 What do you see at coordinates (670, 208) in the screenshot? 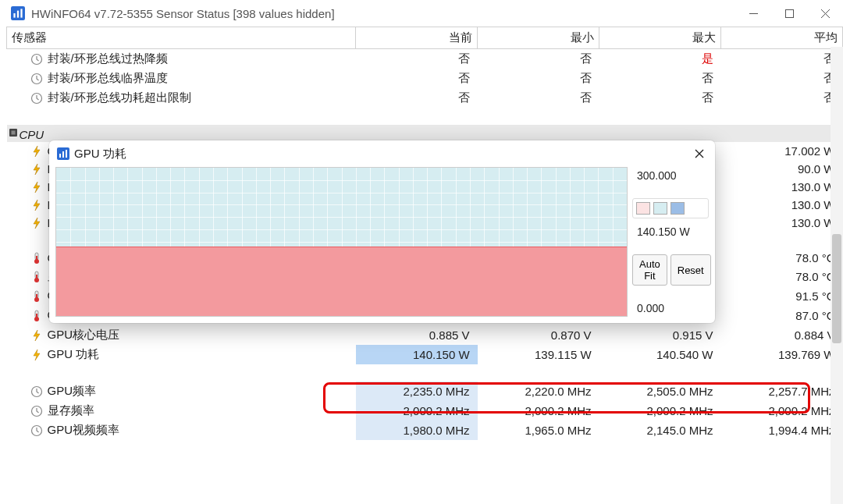
I see `legend` at bounding box center [670, 208].